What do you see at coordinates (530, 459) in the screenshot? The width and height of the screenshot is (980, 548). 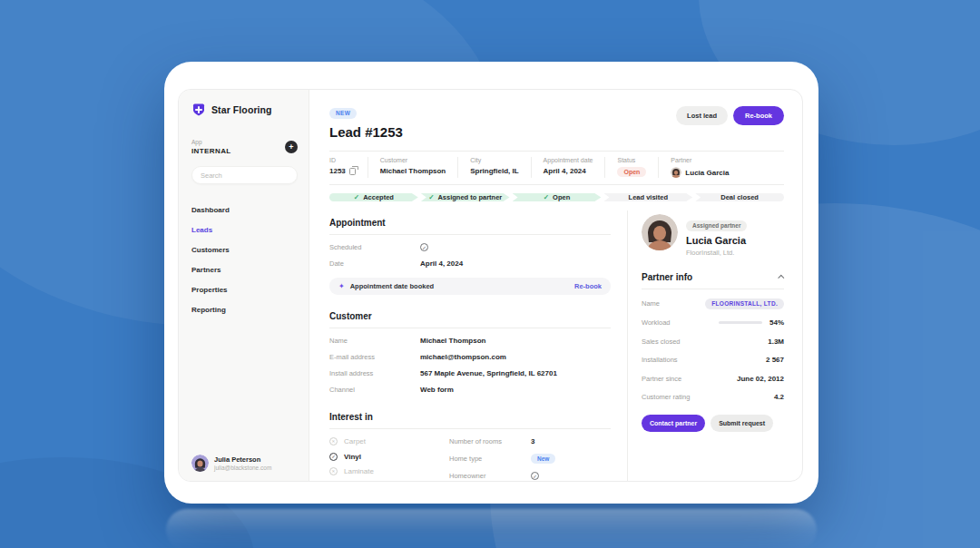 I see `home-type-row: Home type New` at bounding box center [530, 459].